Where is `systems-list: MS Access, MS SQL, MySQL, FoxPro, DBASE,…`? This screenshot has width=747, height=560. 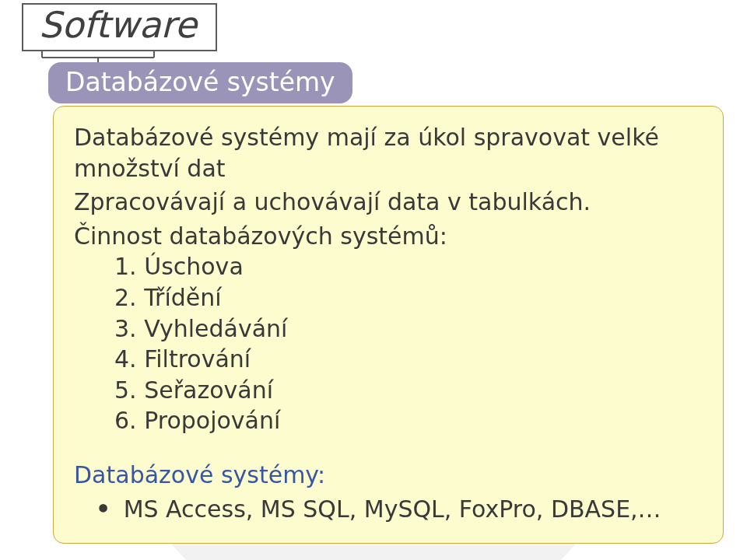
systems-list: MS Access, MS SQL, MySQL, FoxPro, DBASE,… is located at coordinates (388, 509).